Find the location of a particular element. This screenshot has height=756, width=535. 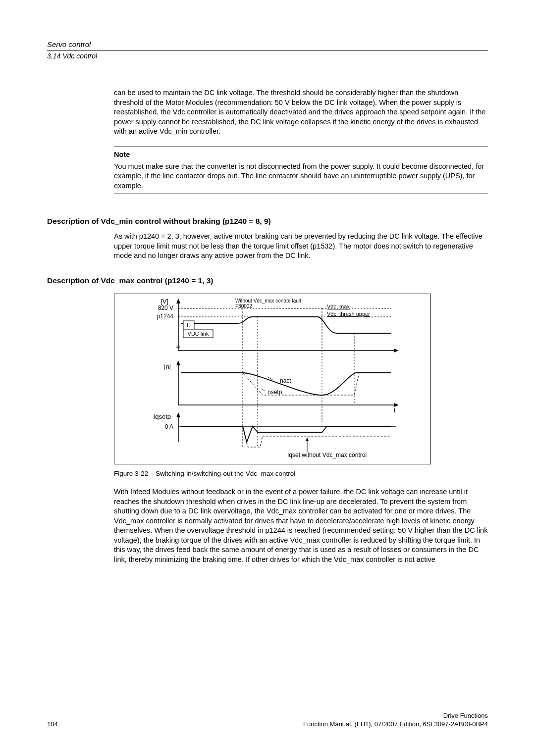

tick-820v: 820 V is located at coordinates (165, 308).